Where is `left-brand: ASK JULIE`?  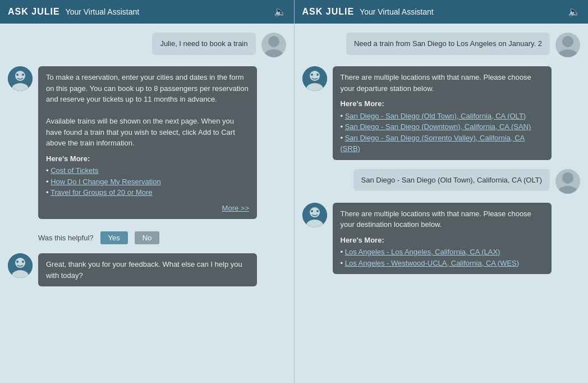
left-brand: ASK JULIE is located at coordinates (34, 12).